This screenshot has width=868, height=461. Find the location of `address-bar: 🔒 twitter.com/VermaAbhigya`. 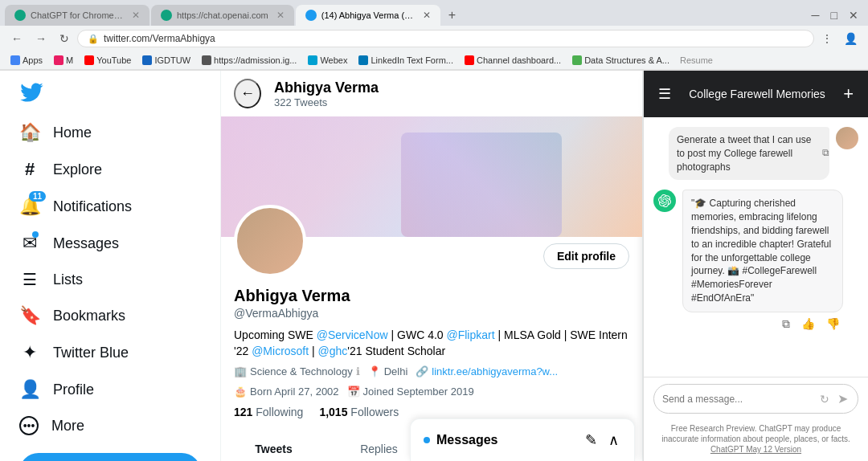

address-bar: 🔒 twitter.com/VermaAbhigya is located at coordinates (445, 39).